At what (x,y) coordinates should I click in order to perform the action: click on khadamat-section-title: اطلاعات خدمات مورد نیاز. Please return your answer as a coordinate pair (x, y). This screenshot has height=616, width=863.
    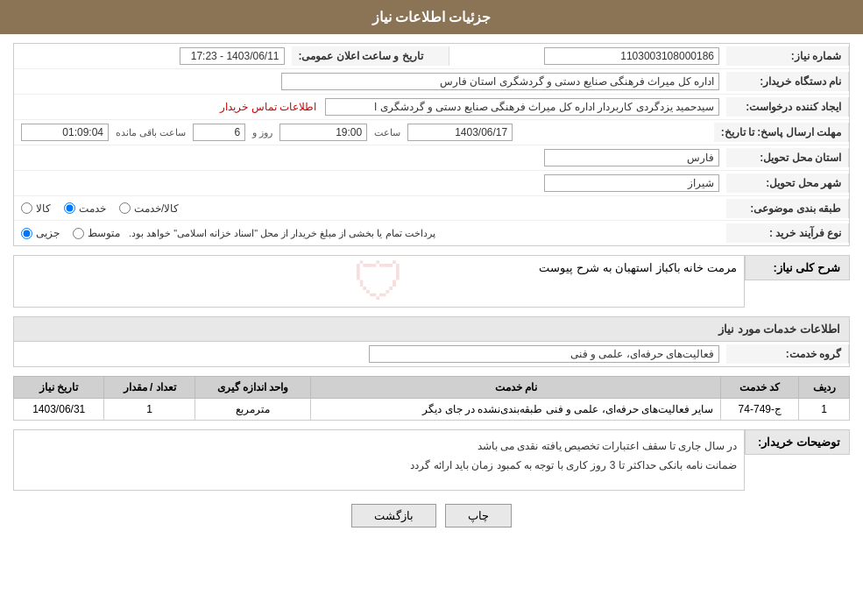
    Looking at the image, I should click on (431, 329).